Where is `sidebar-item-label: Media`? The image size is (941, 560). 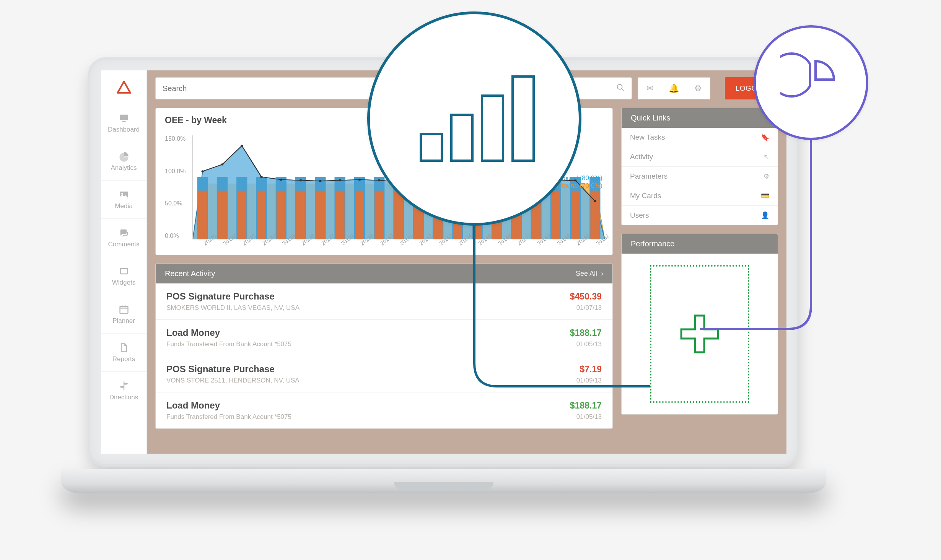 sidebar-item-label: Media is located at coordinates (124, 206).